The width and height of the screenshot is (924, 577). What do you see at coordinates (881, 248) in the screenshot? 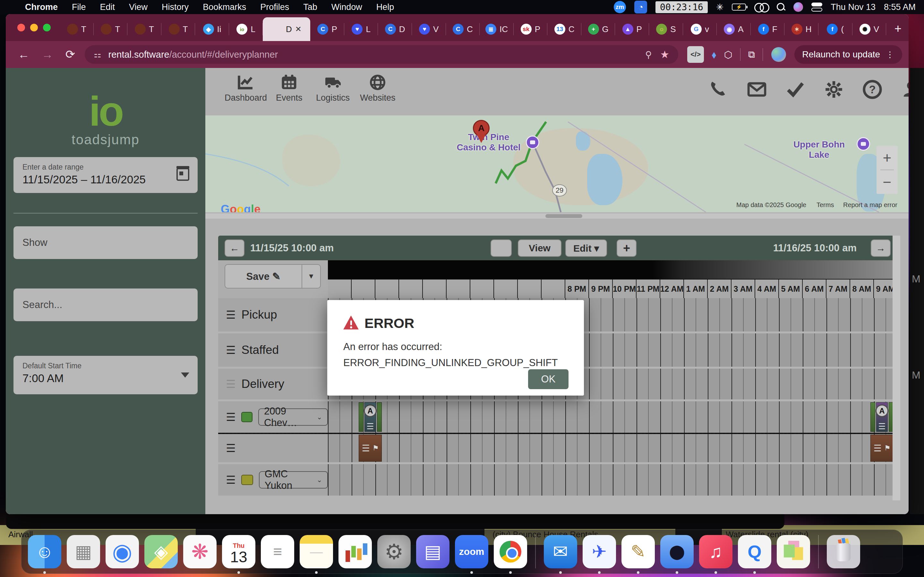
I see `planner-next-button: →` at bounding box center [881, 248].